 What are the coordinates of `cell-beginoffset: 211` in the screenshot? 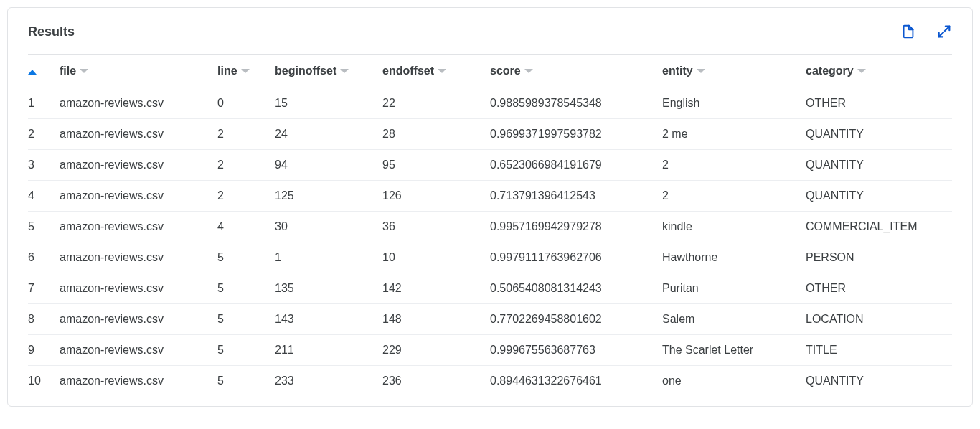 It's located at (329, 350).